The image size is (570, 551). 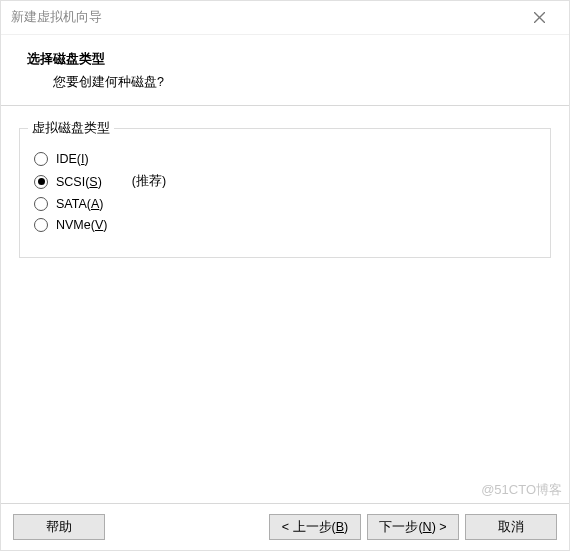 What do you see at coordinates (285, 225) in the screenshot?
I see `radio-option-nvme: NVMe(V)` at bounding box center [285, 225].